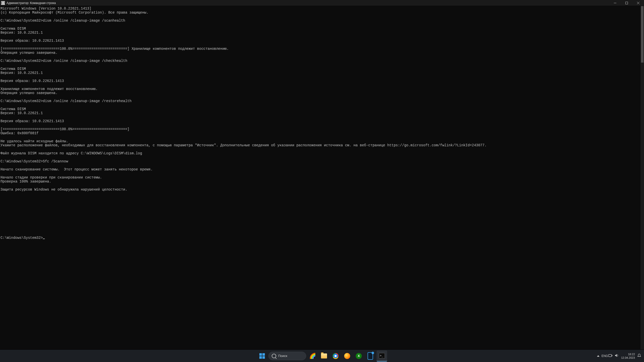 The height and width of the screenshot is (362, 644). What do you see at coordinates (628, 358) in the screenshot?
I see `tray-date: 12.04.2023` at bounding box center [628, 358].